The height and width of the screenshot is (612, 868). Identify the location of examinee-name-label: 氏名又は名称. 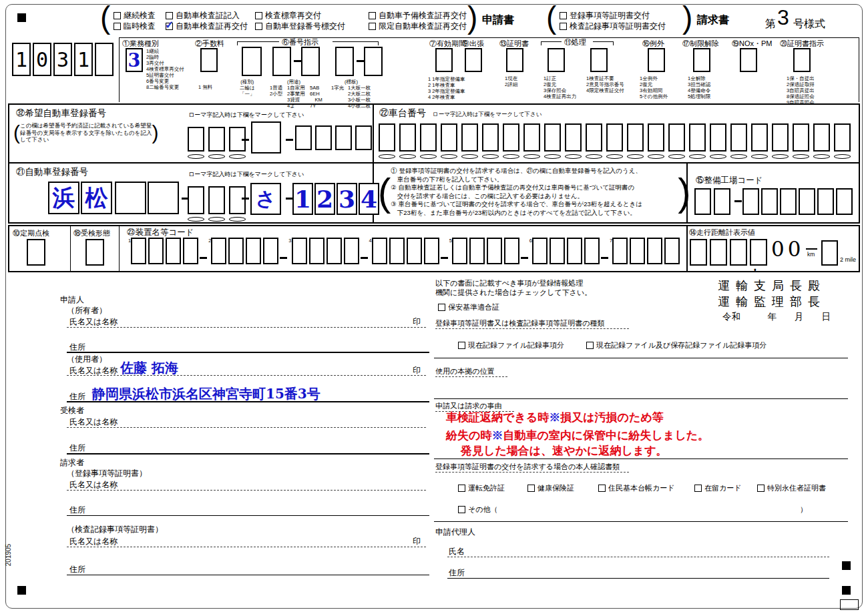
(93, 422).